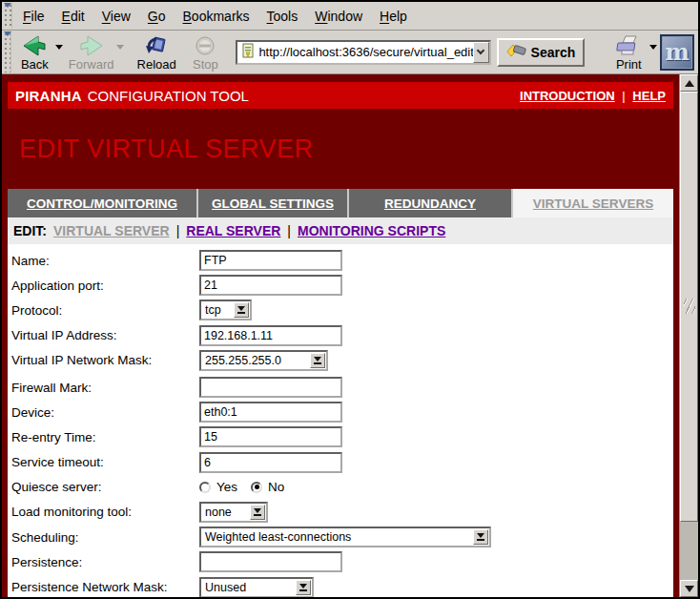 This screenshot has width=700, height=599. I want to click on brand-name: PIRANHA, so click(49, 95).